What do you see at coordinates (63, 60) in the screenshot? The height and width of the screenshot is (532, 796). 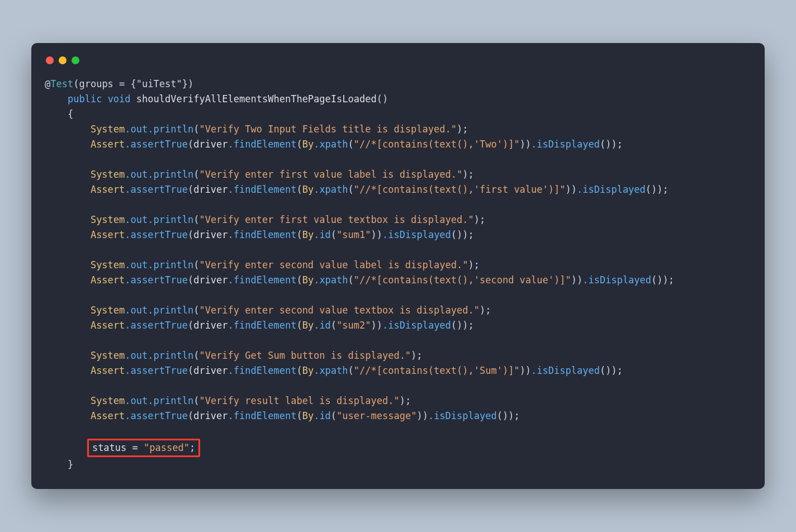 I see `minimize-icon` at bounding box center [63, 60].